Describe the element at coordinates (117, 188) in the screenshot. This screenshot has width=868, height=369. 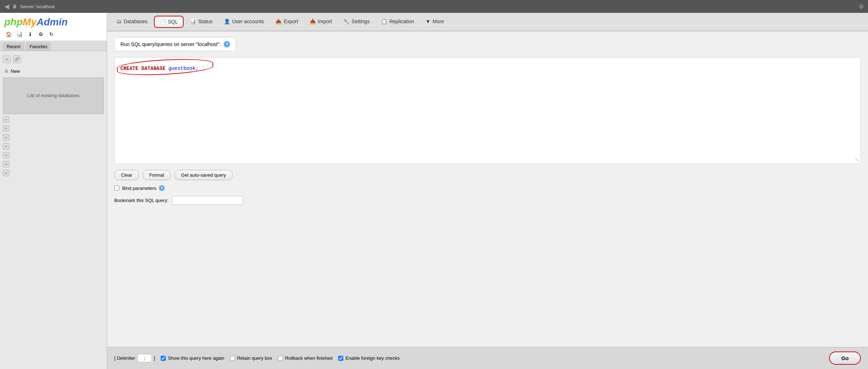
I see `bind-parameters-checkbox` at that location.